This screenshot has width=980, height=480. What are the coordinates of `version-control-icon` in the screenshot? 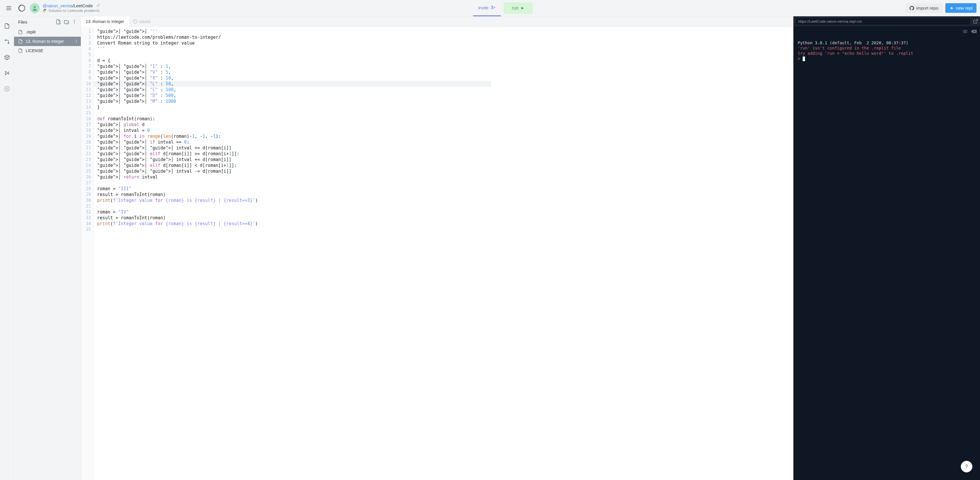 It's located at (7, 42).